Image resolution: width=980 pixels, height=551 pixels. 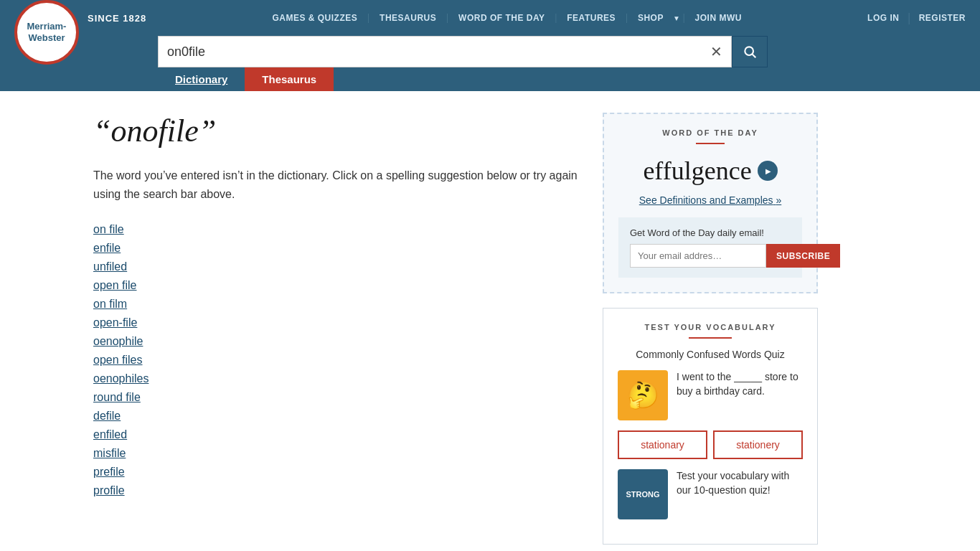 What do you see at coordinates (337, 323) in the screenshot?
I see `list-item: open-file` at bounding box center [337, 323].